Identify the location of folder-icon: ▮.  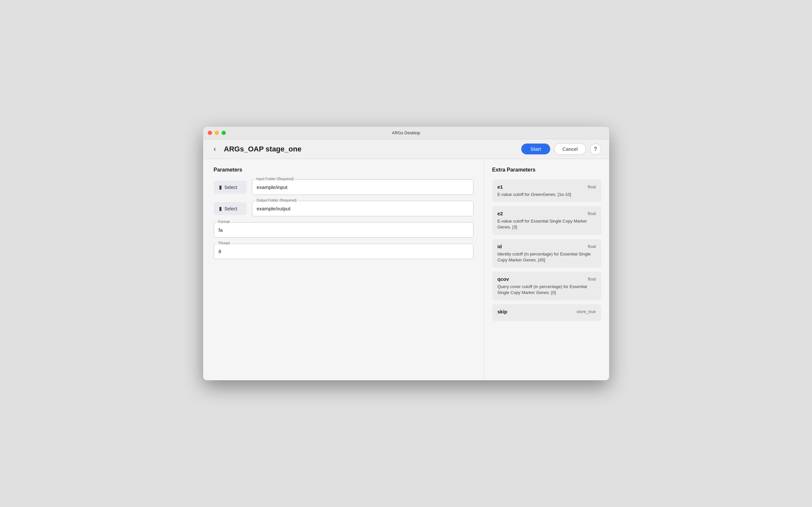
(221, 187).